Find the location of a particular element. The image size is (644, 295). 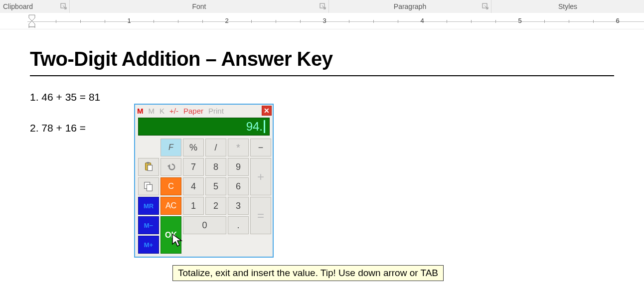

page-title: Two-Digit Addition – Answer Key is located at coordinates (322, 62).